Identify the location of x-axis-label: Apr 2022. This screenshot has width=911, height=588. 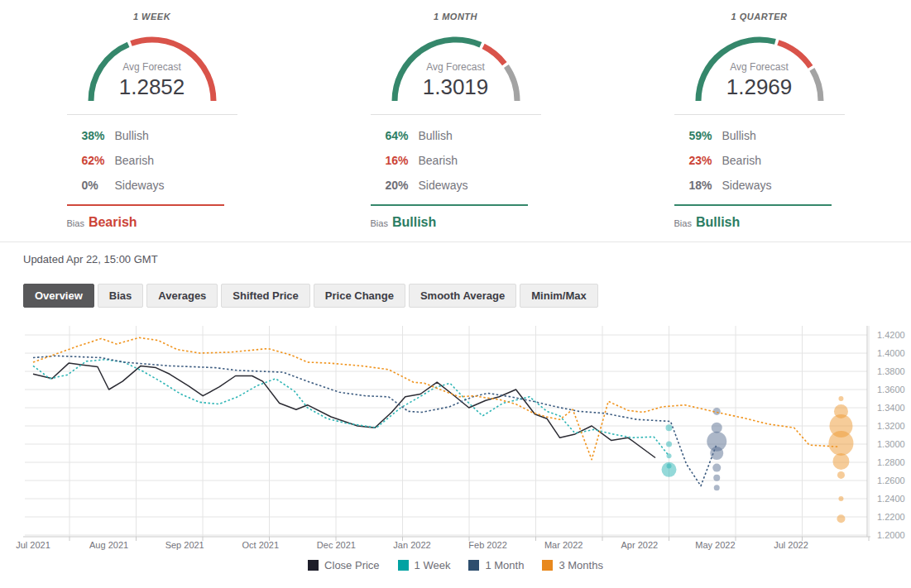
(639, 545).